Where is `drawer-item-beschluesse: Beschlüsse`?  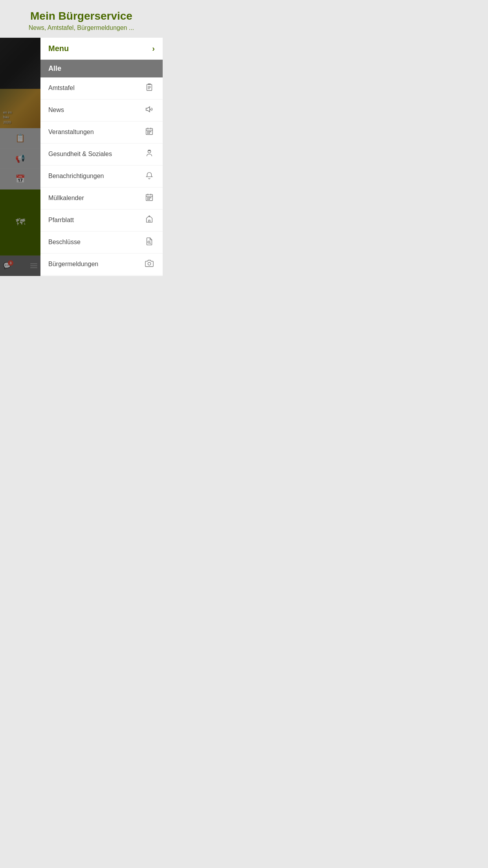 drawer-item-beschluesse: Beschlüsse is located at coordinates (101, 243).